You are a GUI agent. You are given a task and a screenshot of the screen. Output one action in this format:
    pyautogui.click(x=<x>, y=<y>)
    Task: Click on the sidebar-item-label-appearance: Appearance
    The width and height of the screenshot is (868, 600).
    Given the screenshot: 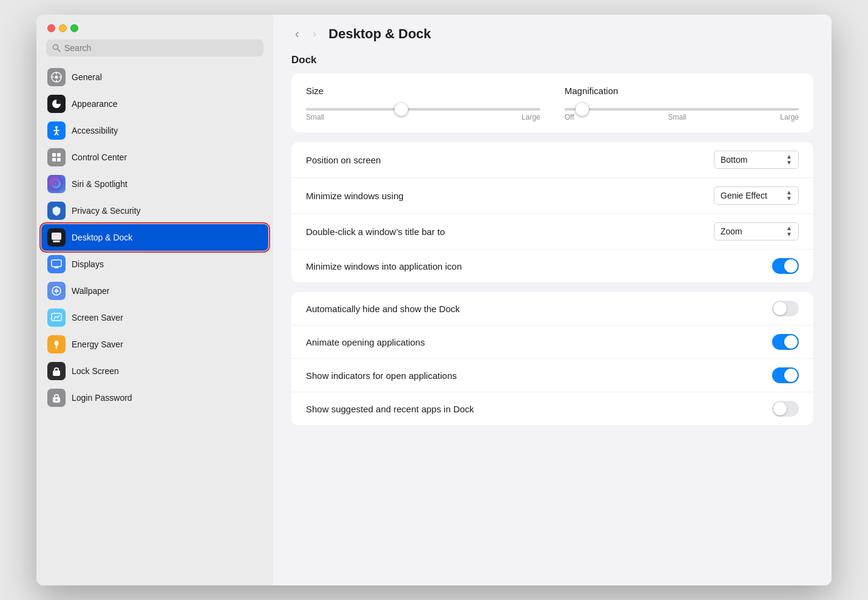 What is the action you would take?
    pyautogui.click(x=95, y=104)
    